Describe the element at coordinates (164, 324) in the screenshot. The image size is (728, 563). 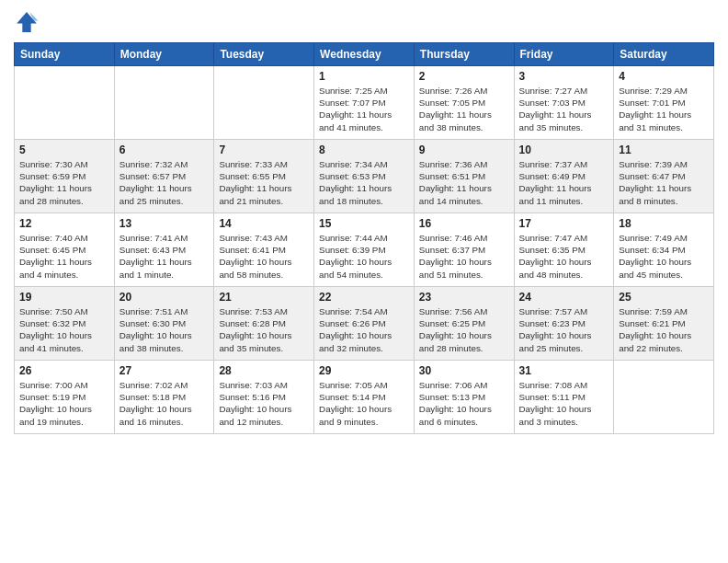
I see `calendar-cell: 20Sunrise: 7:51 AM Sunset: 6:30 PM Dayli…` at that location.